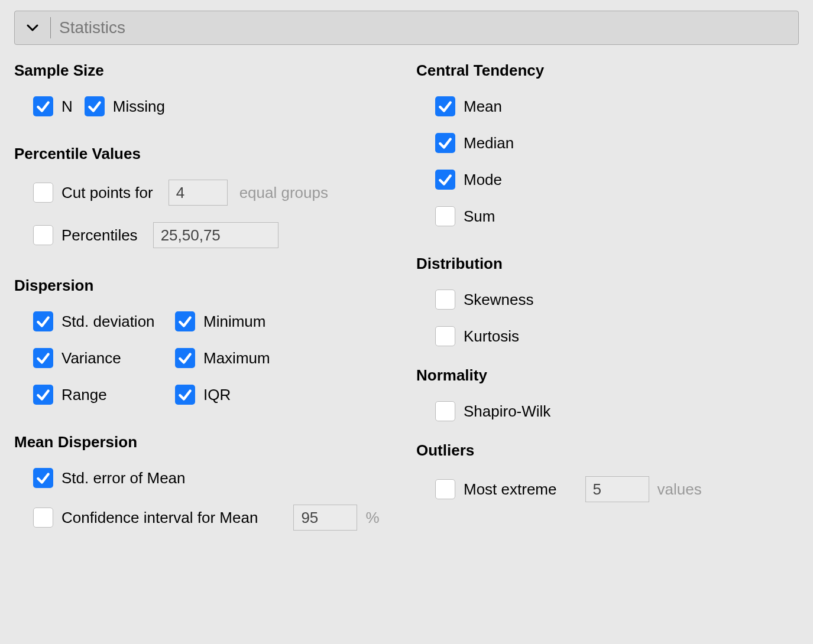 The height and width of the screenshot is (644, 813). I want to click on checkbox-skewness, so click(445, 300).